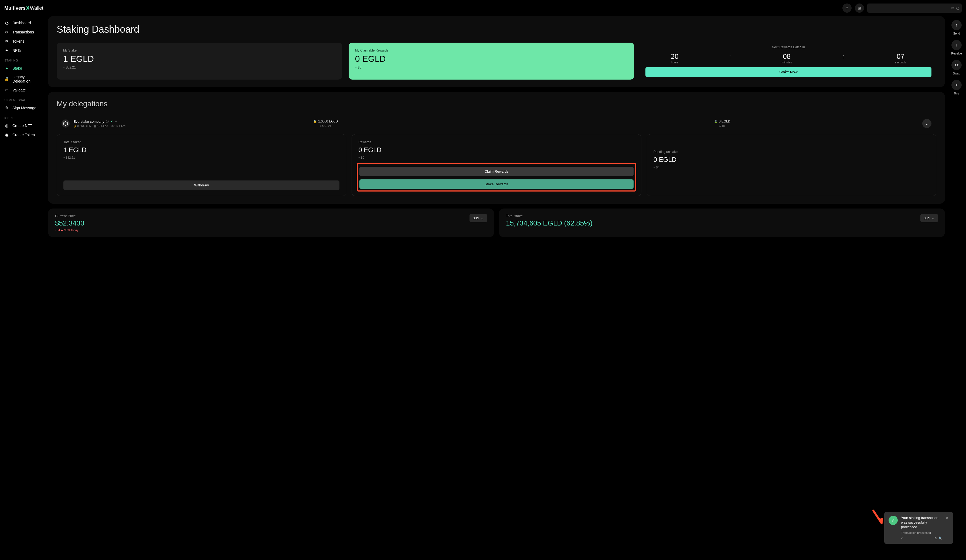 The width and height of the screenshot is (966, 560). What do you see at coordinates (202, 165) in the screenshot?
I see `total-staked-card: Total Staked 1 EGLD ≈ $52.21 Withdraw` at bounding box center [202, 165].